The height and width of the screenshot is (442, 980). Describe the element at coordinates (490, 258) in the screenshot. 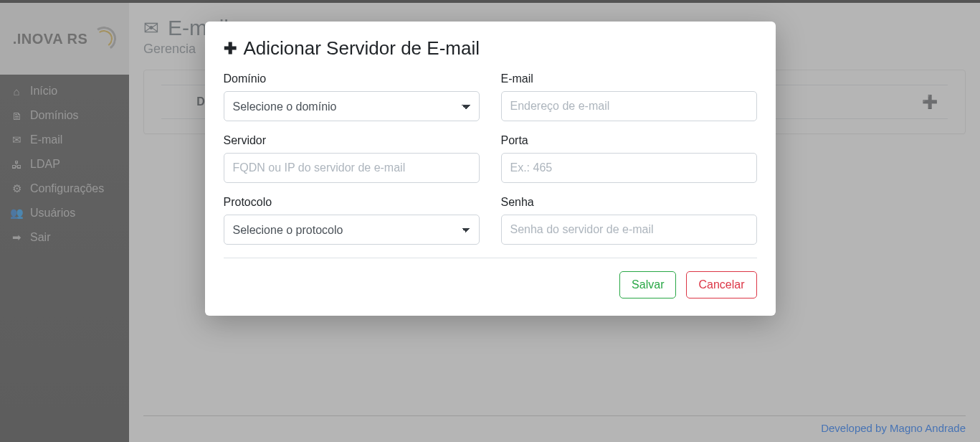

I see `modal-divider` at that location.